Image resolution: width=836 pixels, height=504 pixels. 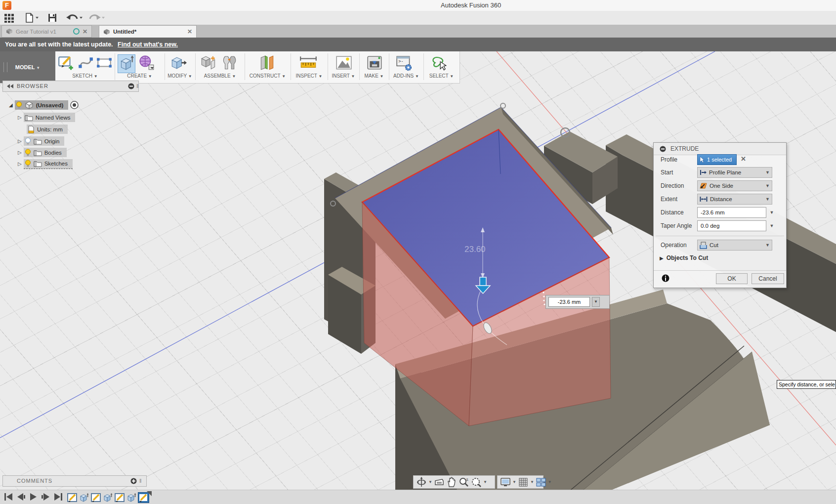 I want to click on construction-plane-icon, so click(x=267, y=63).